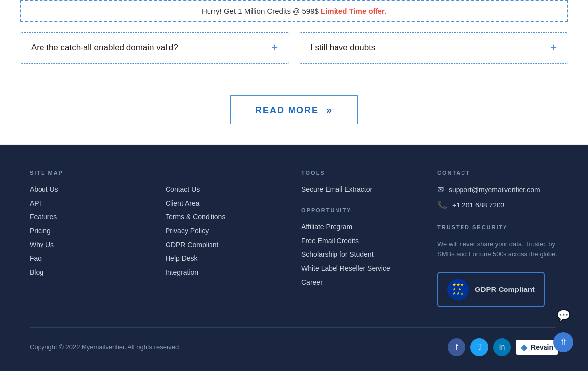 The image size is (588, 372). Describe the element at coordinates (294, 11) in the screenshot. I see `banner-text: Hurry! Get 1 Million Credits @ 599$ Limi…` at that location.